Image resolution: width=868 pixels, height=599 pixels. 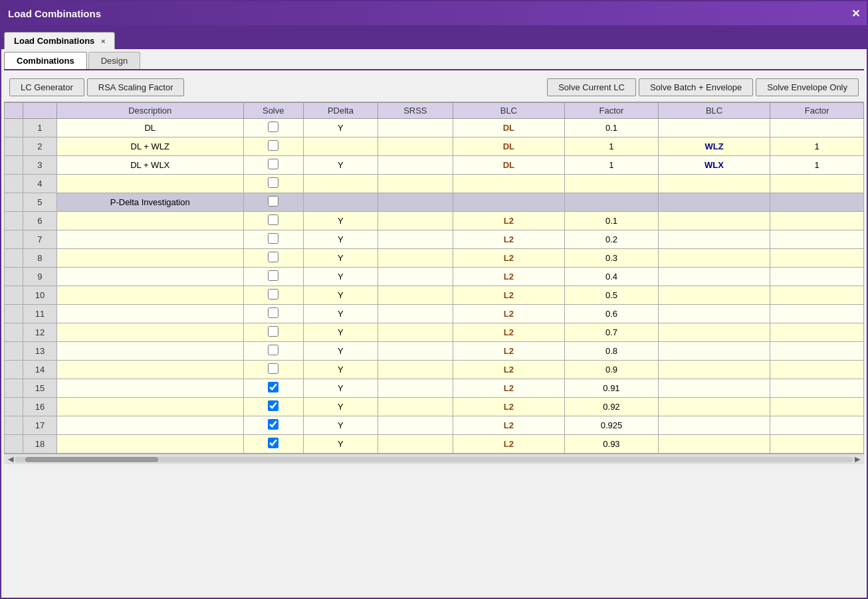 What do you see at coordinates (592, 88) in the screenshot?
I see `solve-current-button: Solve Current LC` at bounding box center [592, 88].